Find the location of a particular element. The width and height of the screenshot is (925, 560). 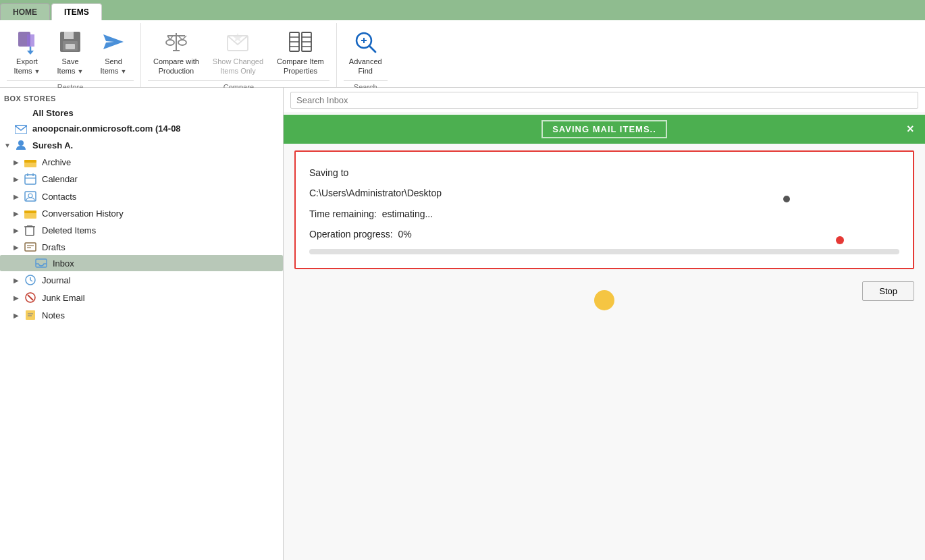

sidebar-item-suresh: ▼ Suresh A. is located at coordinates (142, 145).